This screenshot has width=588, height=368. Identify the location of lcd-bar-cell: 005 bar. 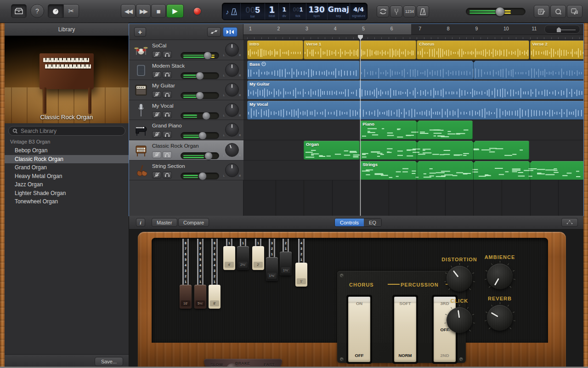
(253, 12).